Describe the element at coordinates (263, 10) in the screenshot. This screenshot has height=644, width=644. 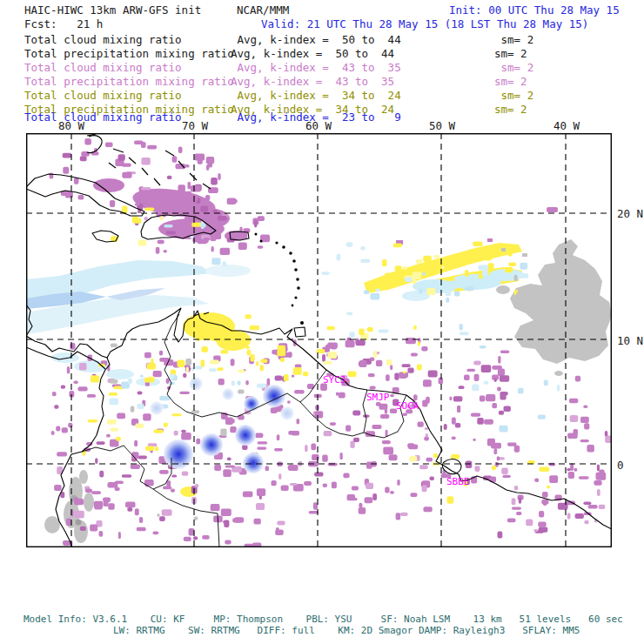
I see `org-label: NCAR/MMM` at that location.